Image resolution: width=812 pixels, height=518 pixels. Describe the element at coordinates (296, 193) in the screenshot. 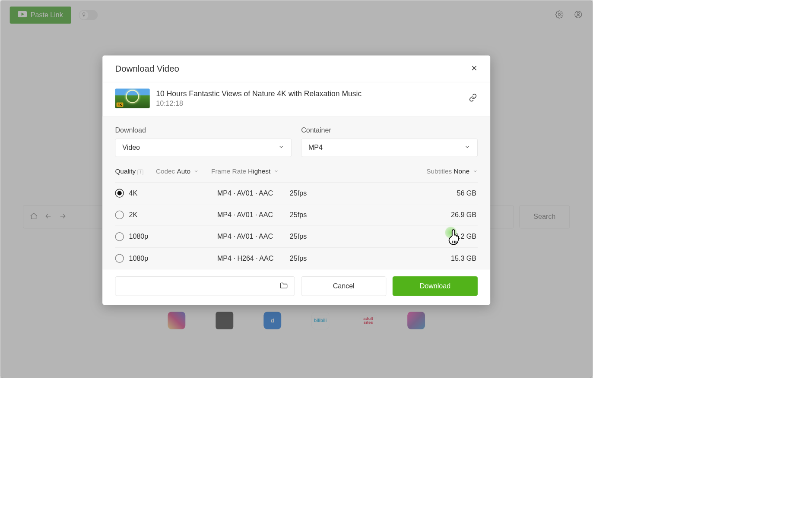

I see `options-area: Download Video Container MP4` at that location.